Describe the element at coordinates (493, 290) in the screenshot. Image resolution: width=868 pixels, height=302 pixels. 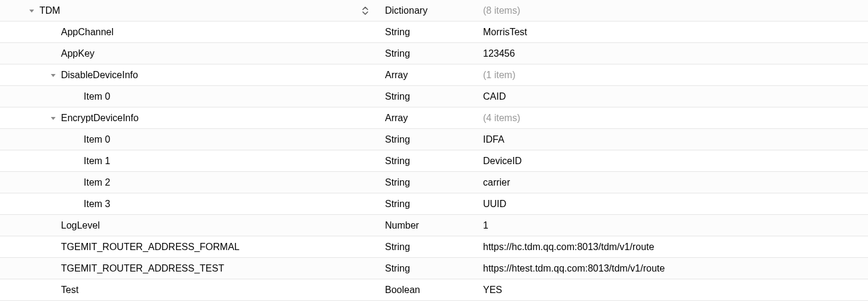
I see `value-text: YES` at that location.